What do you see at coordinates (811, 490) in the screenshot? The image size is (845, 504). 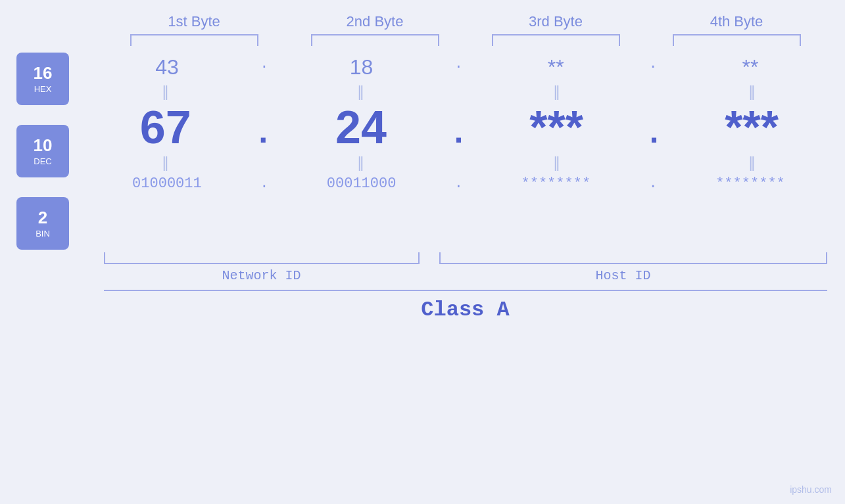 I see `watermark: ipshu.com` at bounding box center [811, 490].